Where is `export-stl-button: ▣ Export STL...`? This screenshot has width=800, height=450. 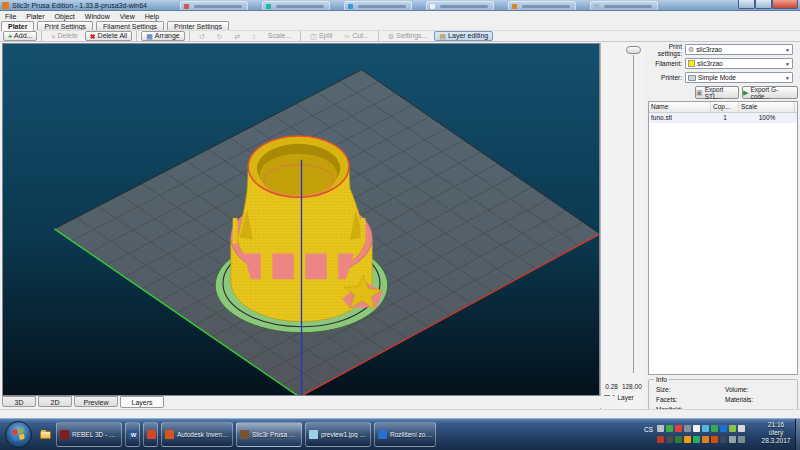 export-stl-button: ▣ Export STL... is located at coordinates (717, 92).